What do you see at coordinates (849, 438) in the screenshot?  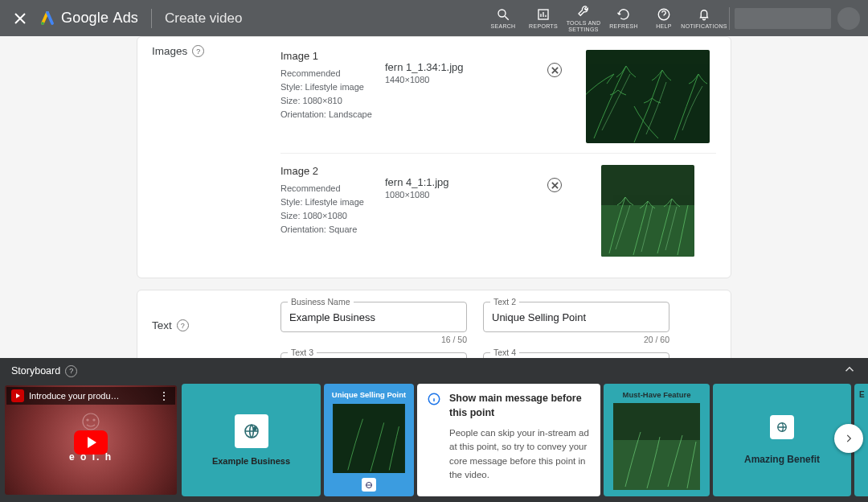 I see `storyboard-next-button` at bounding box center [849, 438].